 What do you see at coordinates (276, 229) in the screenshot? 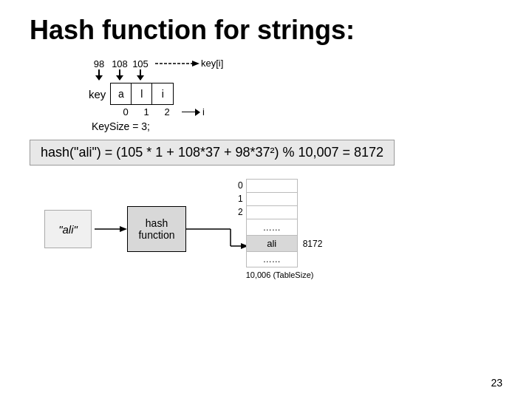
I see `hash-table-area: 0 1 2 …… ali 8172 ……` at bounding box center [276, 229].